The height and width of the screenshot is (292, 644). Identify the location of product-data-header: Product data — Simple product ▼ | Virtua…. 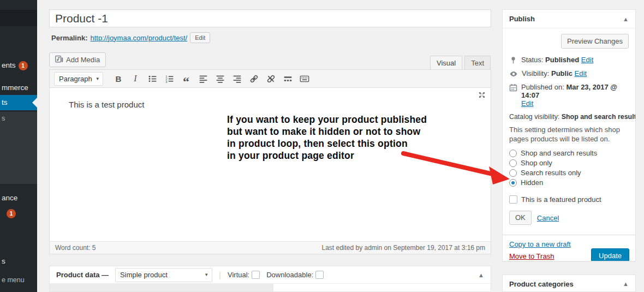
(270, 275).